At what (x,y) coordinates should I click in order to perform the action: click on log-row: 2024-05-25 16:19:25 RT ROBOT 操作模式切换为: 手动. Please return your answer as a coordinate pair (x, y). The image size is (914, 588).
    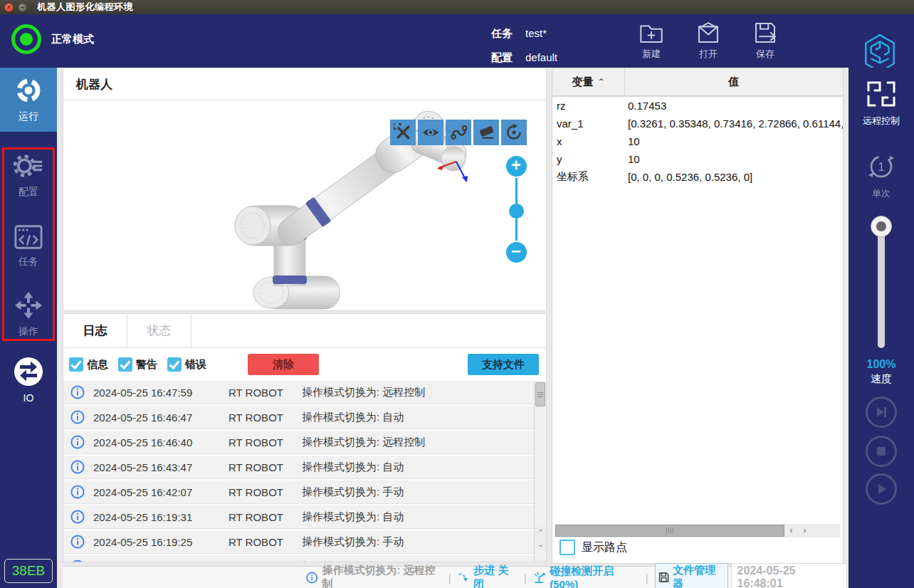
    Looking at the image, I should click on (299, 542).